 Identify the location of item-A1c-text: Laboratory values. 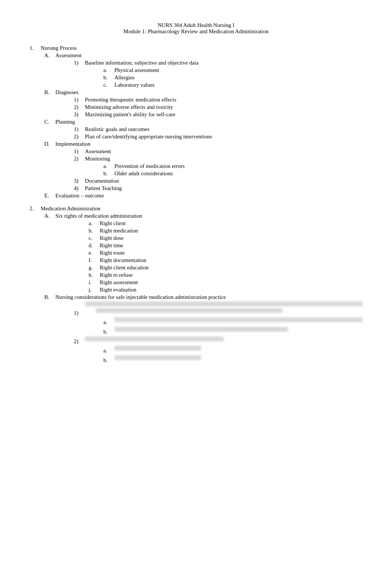
(238, 85).